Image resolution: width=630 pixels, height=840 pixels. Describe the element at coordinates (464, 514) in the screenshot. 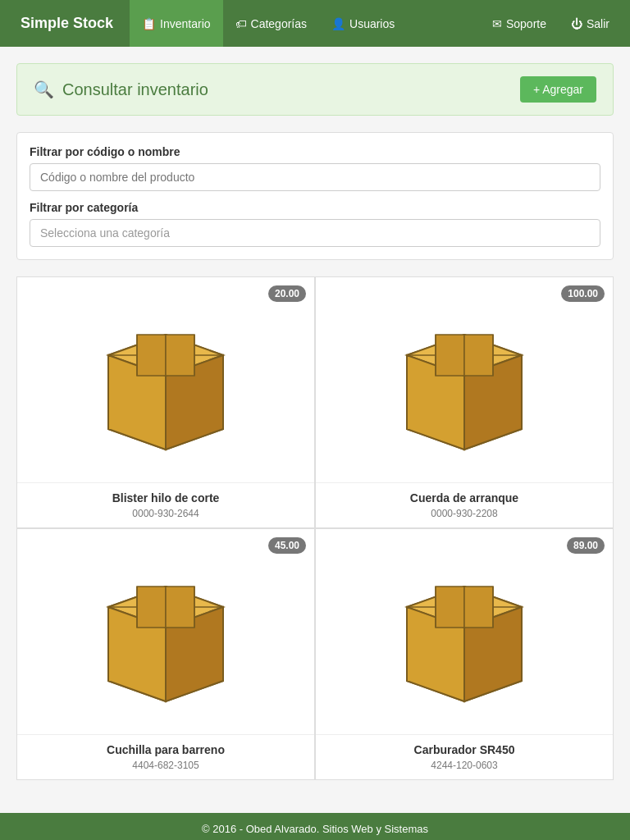

I see `product-code-2: 0000-930-2208` at that location.